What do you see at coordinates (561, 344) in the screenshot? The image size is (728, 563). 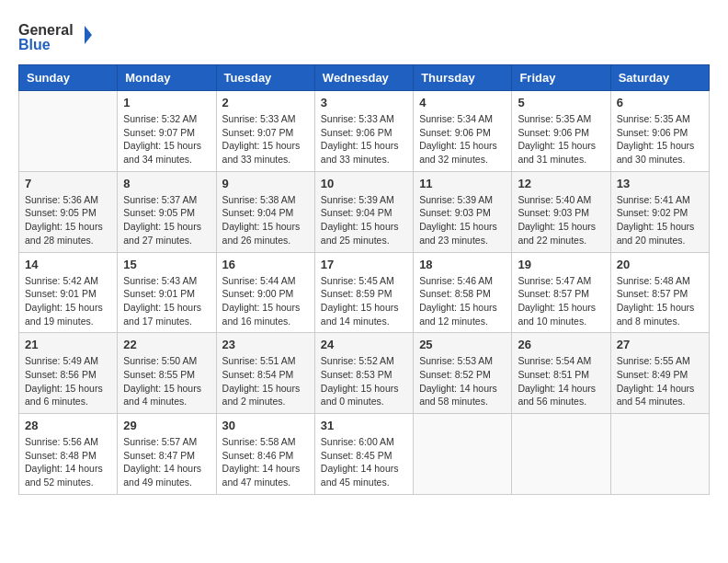 I see `day-number: 26` at bounding box center [561, 344].